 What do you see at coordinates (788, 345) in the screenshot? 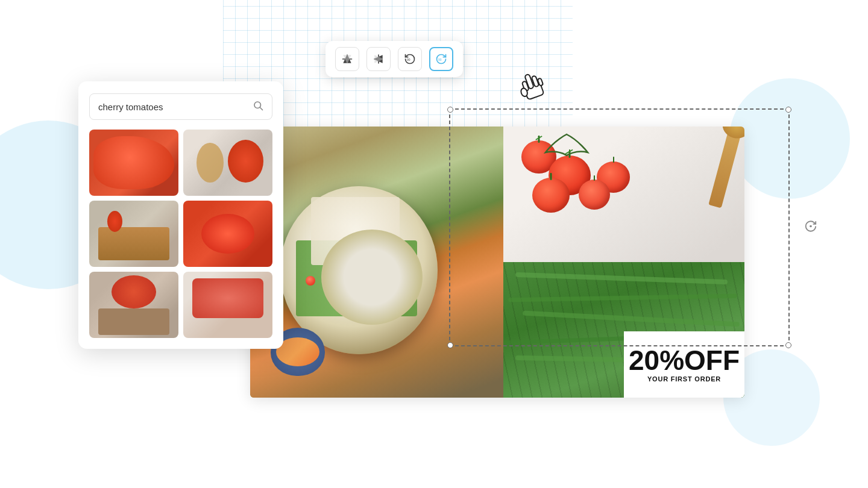
I see `selection-handle-br` at bounding box center [788, 345].